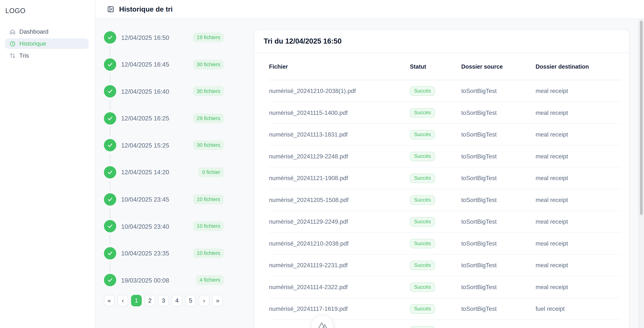 This screenshot has width=644, height=328. I want to click on pagination-button-label: 1, so click(136, 301).